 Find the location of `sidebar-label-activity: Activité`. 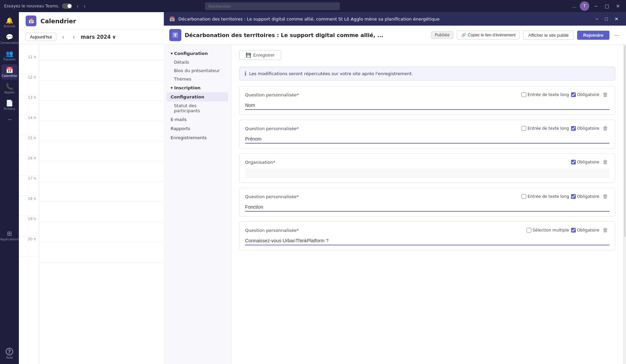

sidebar-label-activity: Activité is located at coordinates (9, 26).